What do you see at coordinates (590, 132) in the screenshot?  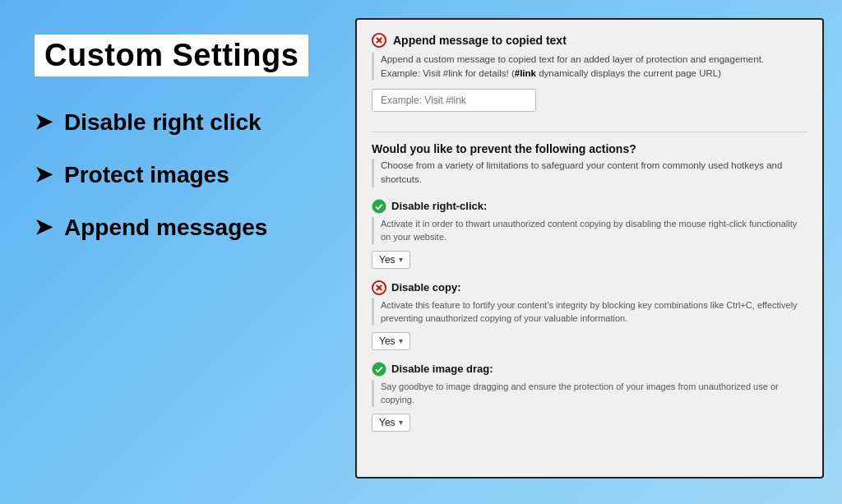 I see `divider` at bounding box center [590, 132].